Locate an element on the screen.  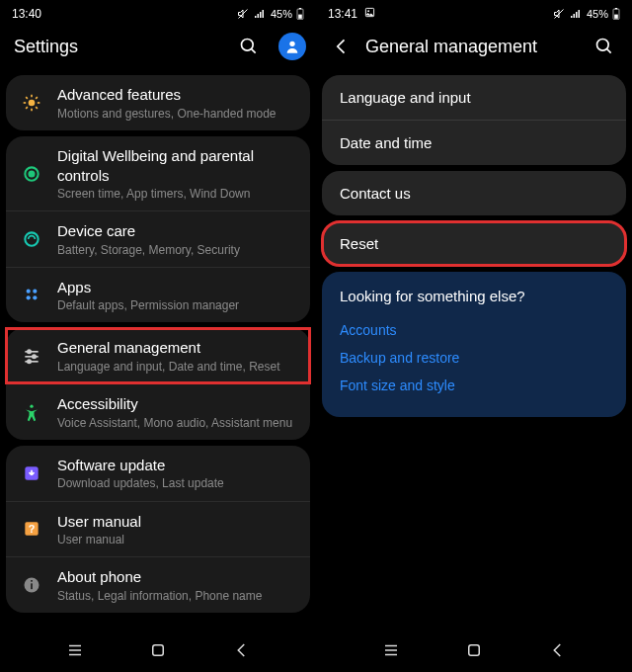
item-subtitle: Motions and gestures, One-handed mode is located at coordinates (177, 114).